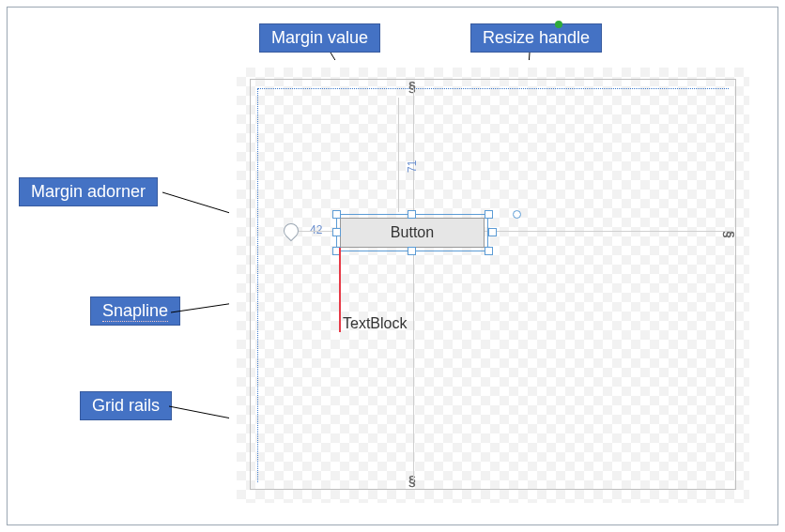  What do you see at coordinates (559, 24) in the screenshot?
I see `callout-accent-dot` at bounding box center [559, 24].